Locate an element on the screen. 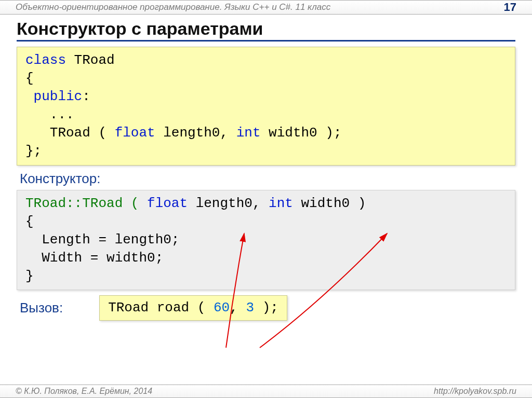  code-text: TRoad road ( is located at coordinates (161, 308).